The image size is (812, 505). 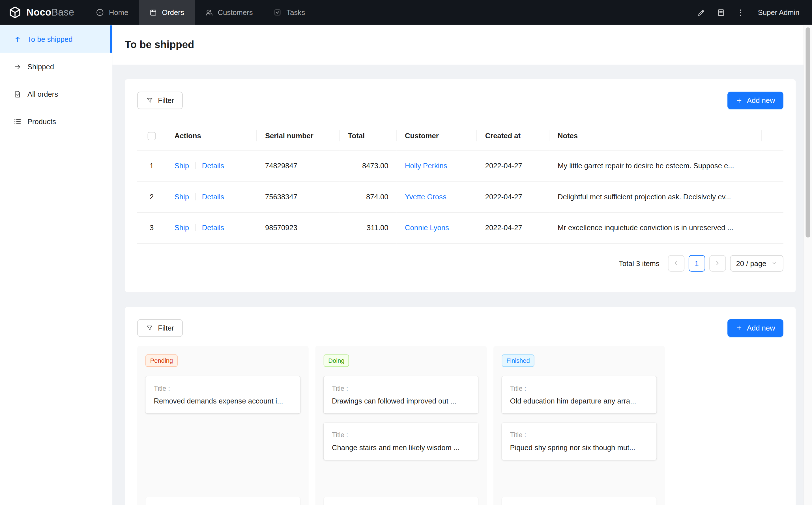 What do you see at coordinates (808, 265) in the screenshot?
I see `scrollbar-track` at bounding box center [808, 265].